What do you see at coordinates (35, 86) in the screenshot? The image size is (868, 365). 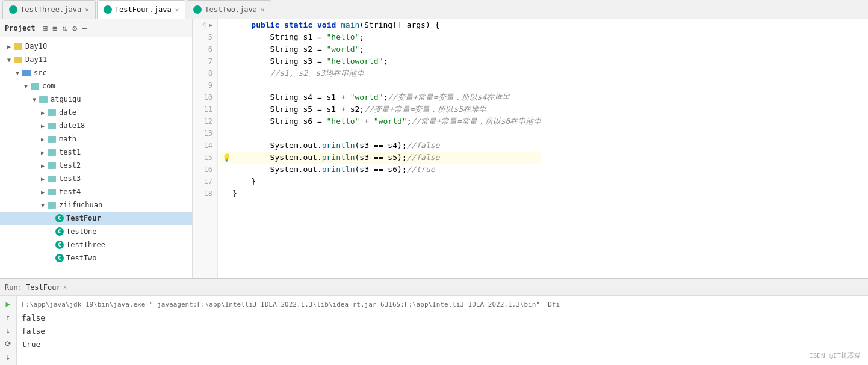 I see `folder-icon-com` at bounding box center [35, 86].